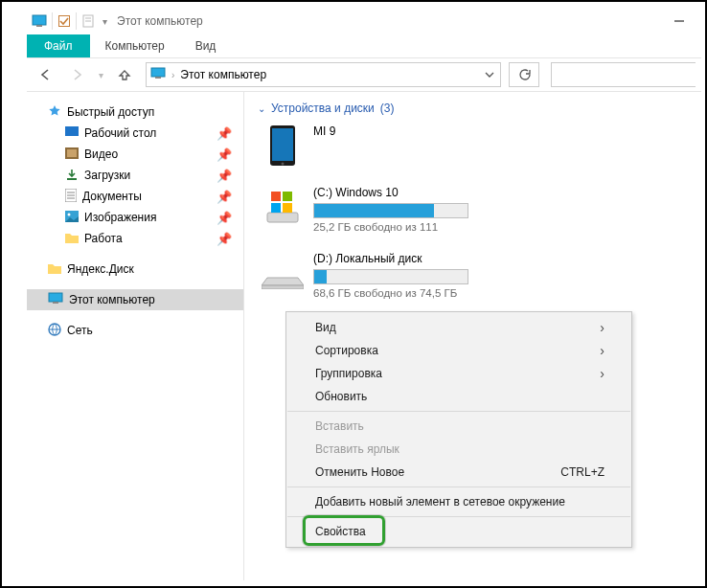 Image resolution: width=707 pixels, height=588 pixels. Describe the element at coordinates (121, 217) in the screenshot. I see `nav-label: Изображения` at that location.